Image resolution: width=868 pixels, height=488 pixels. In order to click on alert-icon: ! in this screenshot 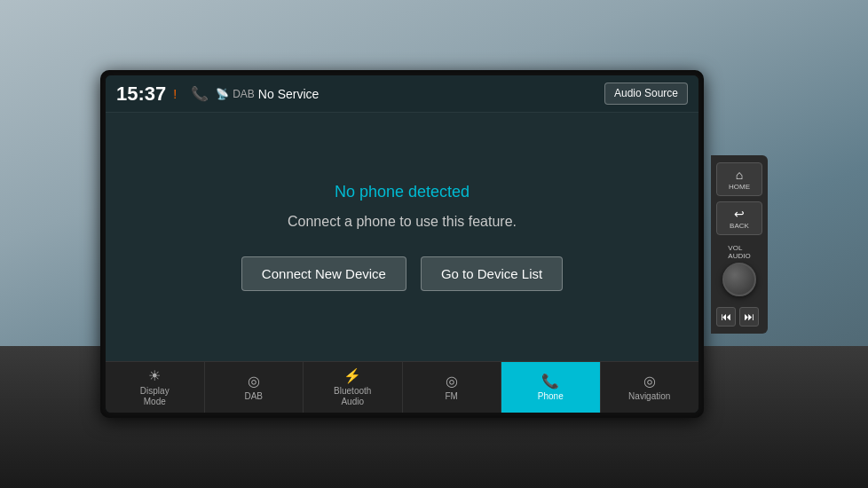, I will do `click(175, 94)`.